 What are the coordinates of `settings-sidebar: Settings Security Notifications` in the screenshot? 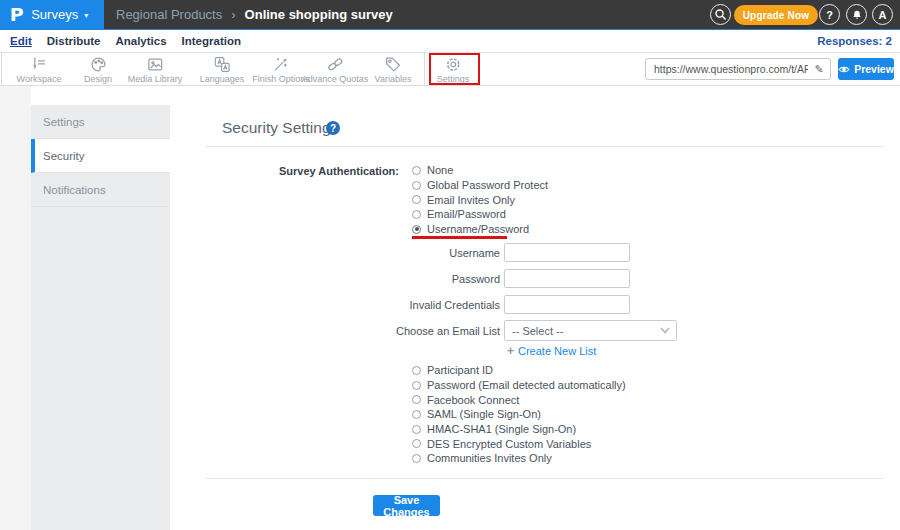 It's located at (100, 318).